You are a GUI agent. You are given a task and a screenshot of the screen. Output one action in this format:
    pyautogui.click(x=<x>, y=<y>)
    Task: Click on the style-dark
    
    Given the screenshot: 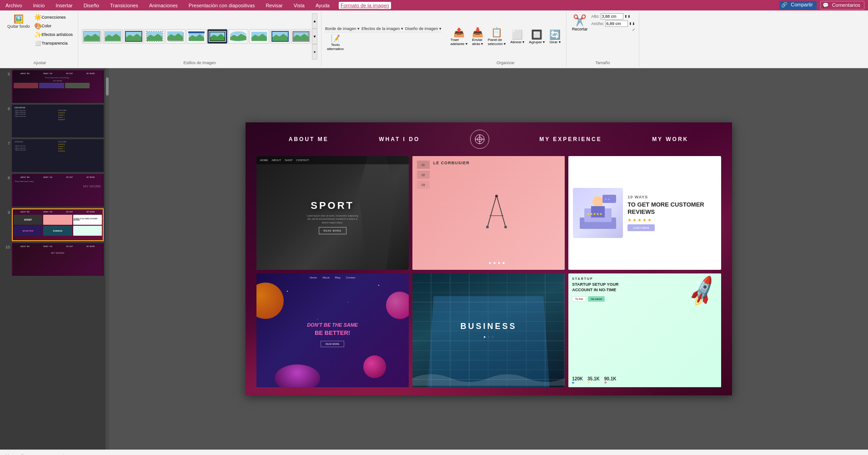 What is the action you would take?
    pyautogui.click(x=217, y=36)
    